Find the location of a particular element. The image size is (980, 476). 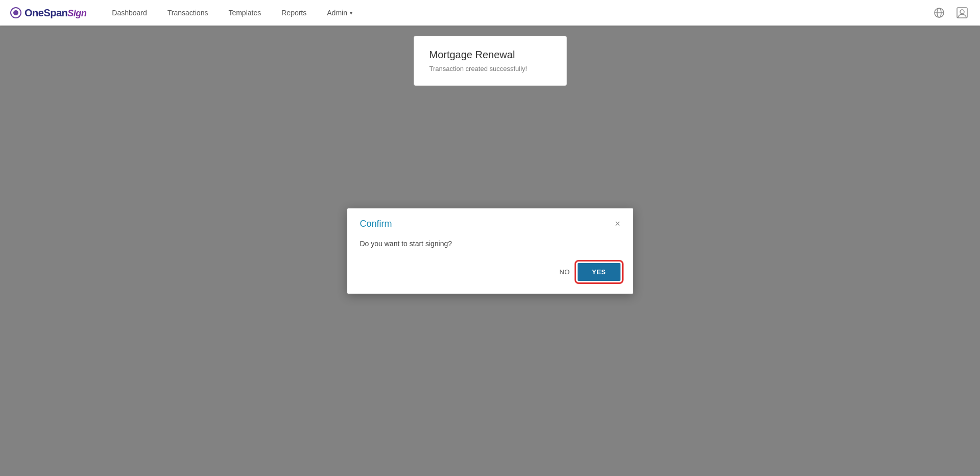

chevron-down-icon: ▾ is located at coordinates (351, 13).